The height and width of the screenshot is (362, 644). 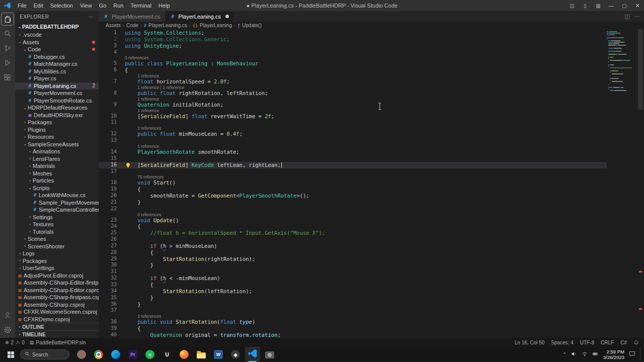 I want to click on tree-item: #Debugger.cs, so click(x=57, y=57).